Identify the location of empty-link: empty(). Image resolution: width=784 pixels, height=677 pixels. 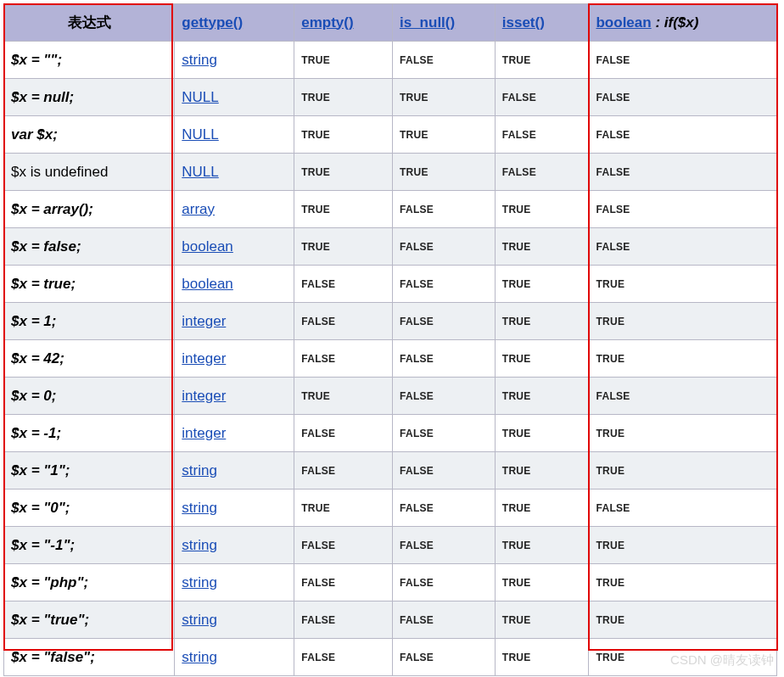
(328, 22).